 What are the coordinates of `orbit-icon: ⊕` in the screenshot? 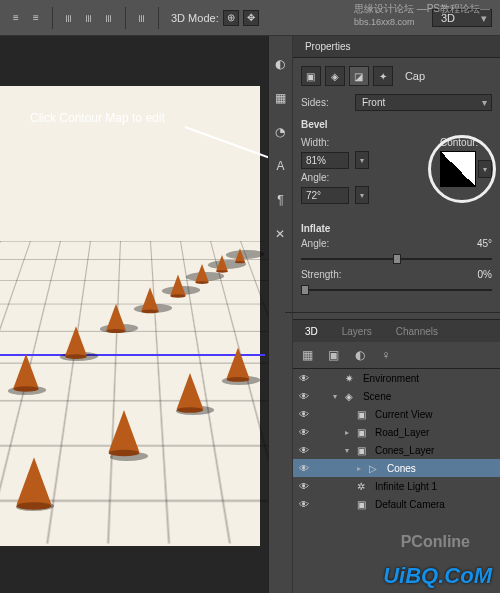 It's located at (231, 18).